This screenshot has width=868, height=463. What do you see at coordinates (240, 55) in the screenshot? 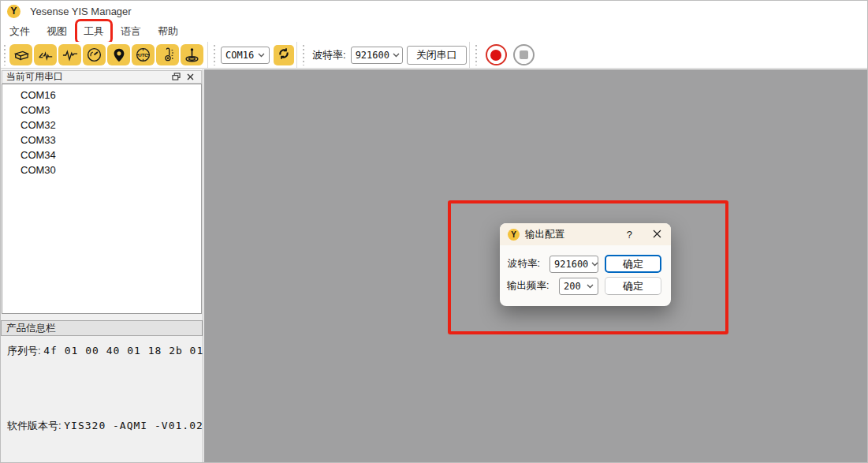
I see `port-select-value: COM16` at bounding box center [240, 55].